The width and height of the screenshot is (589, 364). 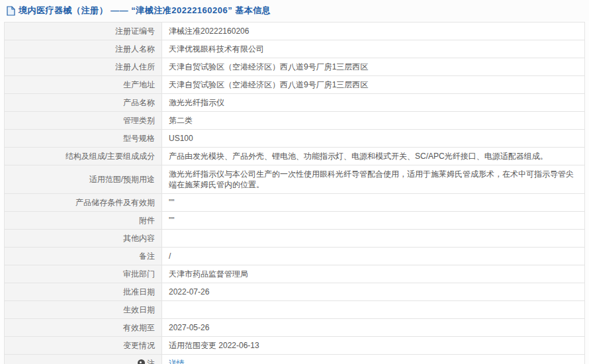 I want to click on table-row-structure-composition: 结构及组成/主要组成成分 产品由发光模块、产品外壳、锂电池、功能指示灯、电源和模…, so click(x=295, y=156).